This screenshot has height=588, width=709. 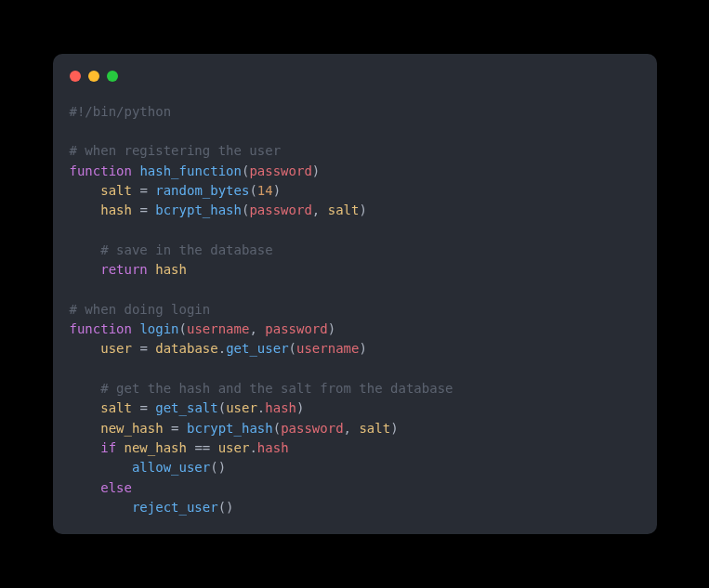 What do you see at coordinates (94, 76) in the screenshot?
I see `minimize-icon` at bounding box center [94, 76].